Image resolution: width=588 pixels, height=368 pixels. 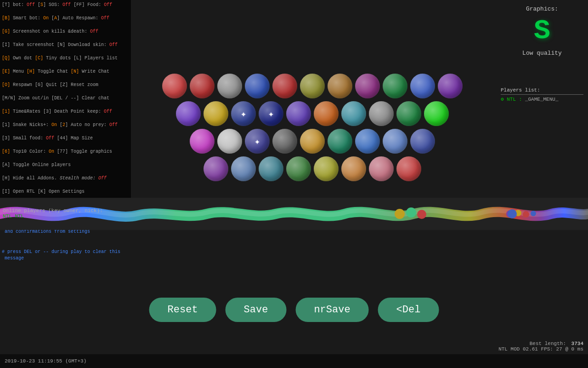 I want to click on line-smallfood: [3] Small food: Off [44] Map Size, so click(x=65, y=139).